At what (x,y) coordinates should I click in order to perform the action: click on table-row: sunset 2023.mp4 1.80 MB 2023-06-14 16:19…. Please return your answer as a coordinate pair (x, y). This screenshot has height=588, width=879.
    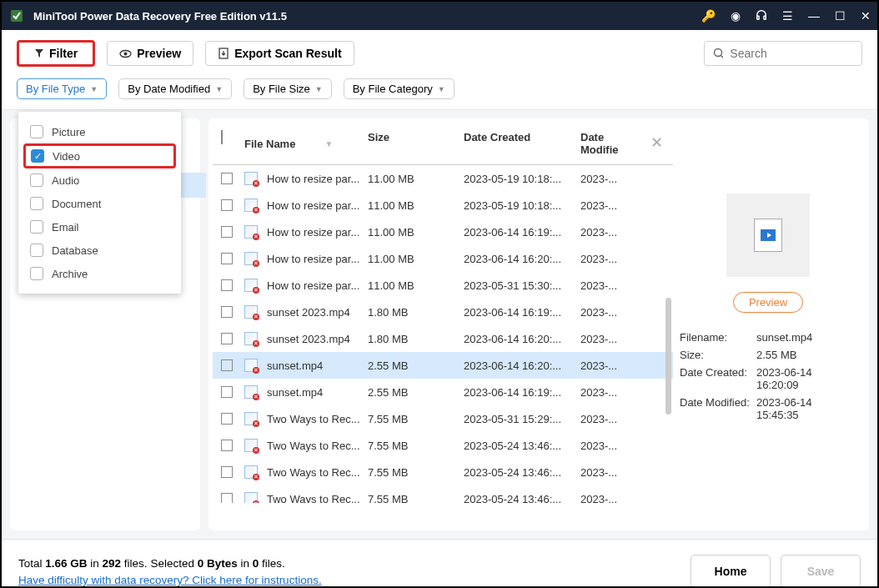
    Looking at the image, I should click on (443, 312).